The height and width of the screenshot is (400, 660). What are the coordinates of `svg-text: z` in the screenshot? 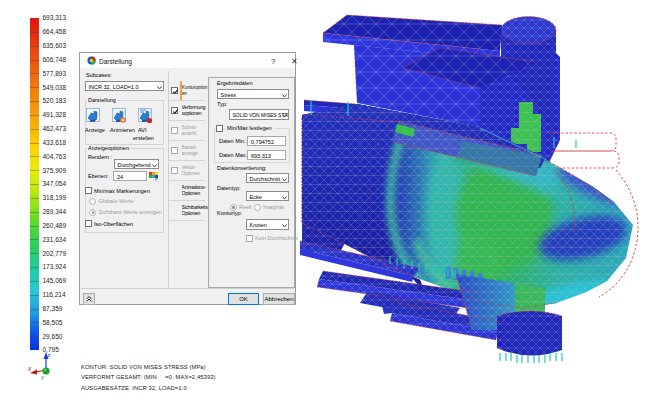 It's located at (49, 355).